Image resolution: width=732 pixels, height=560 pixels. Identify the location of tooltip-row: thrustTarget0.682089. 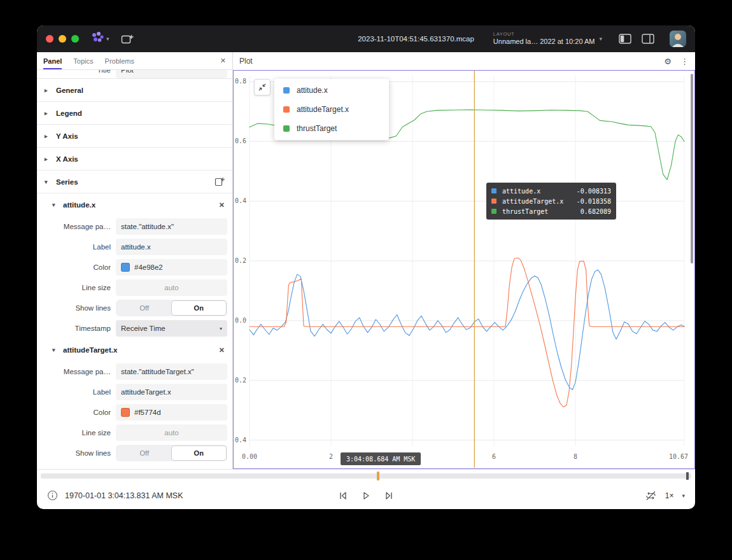
(551, 211).